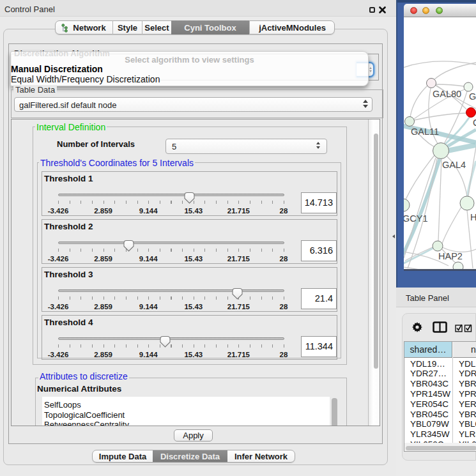 The height and width of the screenshot is (476, 476). Describe the element at coordinates (416, 219) in the screenshot. I see `svg-text: GCY1` at that location.